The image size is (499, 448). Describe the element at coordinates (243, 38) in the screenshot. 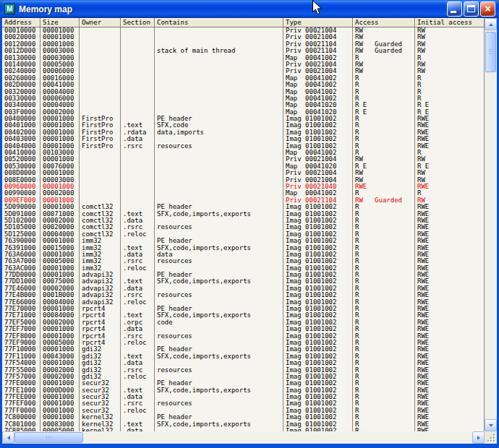

I see `table-row: 0002000000001000Priv 00021004RWRW` at that location.